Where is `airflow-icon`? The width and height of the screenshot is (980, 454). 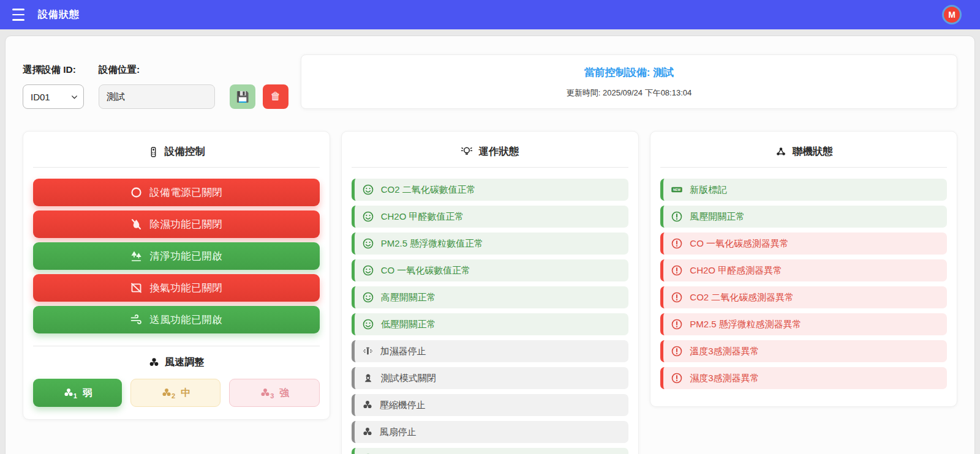 airflow-icon is located at coordinates (136, 319).